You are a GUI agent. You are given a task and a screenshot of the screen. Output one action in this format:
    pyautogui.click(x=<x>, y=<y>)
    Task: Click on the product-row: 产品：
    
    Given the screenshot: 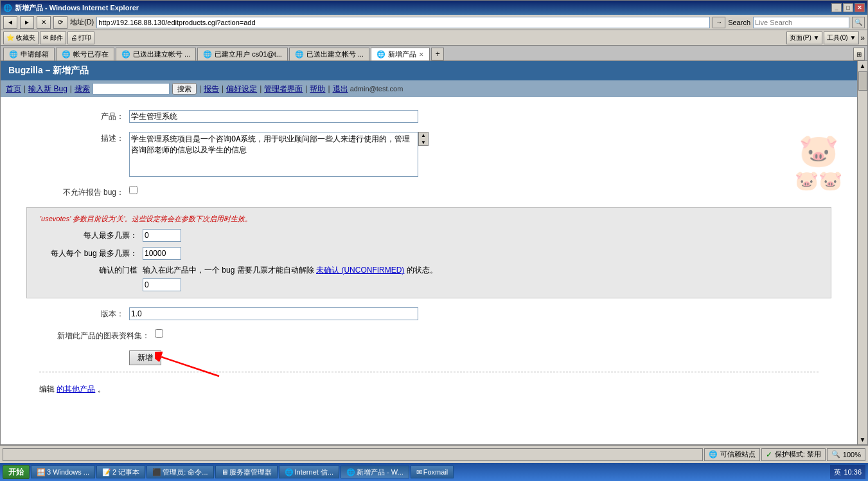 What is the action you would take?
    pyautogui.click(x=429, y=116)
    